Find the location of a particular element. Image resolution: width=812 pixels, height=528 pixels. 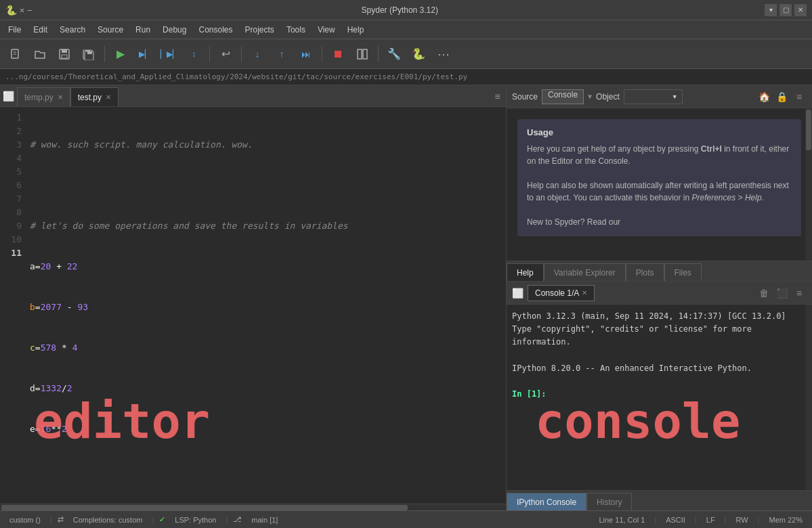

code-line-3: # let's do some operations and save the … is located at coordinates (268, 226).